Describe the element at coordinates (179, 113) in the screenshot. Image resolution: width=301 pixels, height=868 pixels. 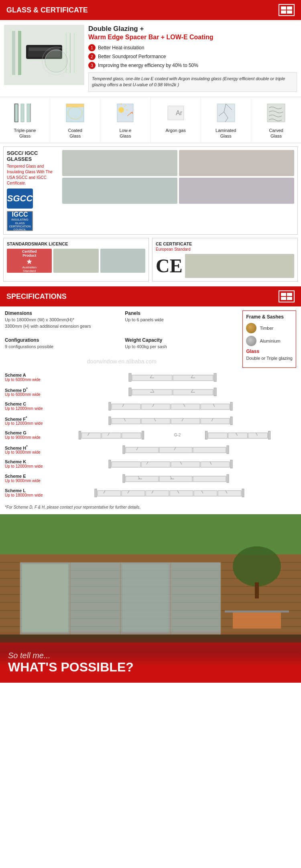
I see `svg-text: Ar` at that location.